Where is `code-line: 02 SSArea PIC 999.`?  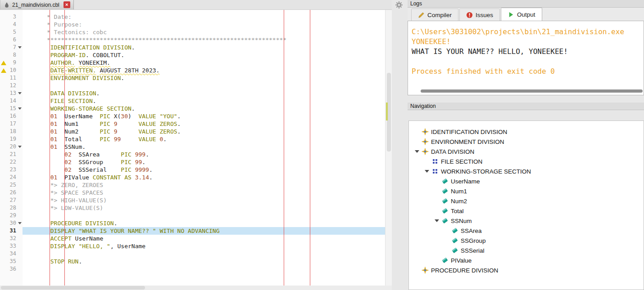
code-line: 02 SSArea PIC 999. is located at coordinates (204, 155).